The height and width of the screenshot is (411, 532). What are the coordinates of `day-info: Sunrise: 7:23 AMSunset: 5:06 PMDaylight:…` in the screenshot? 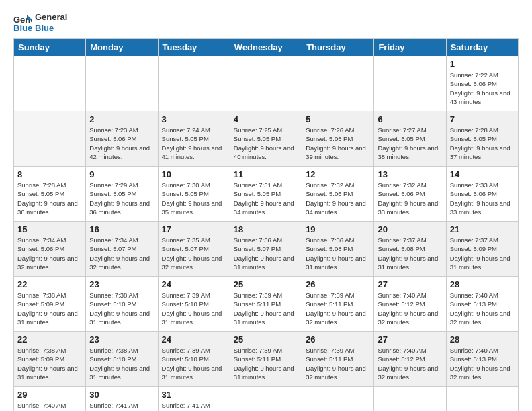 It's located at (120, 144).